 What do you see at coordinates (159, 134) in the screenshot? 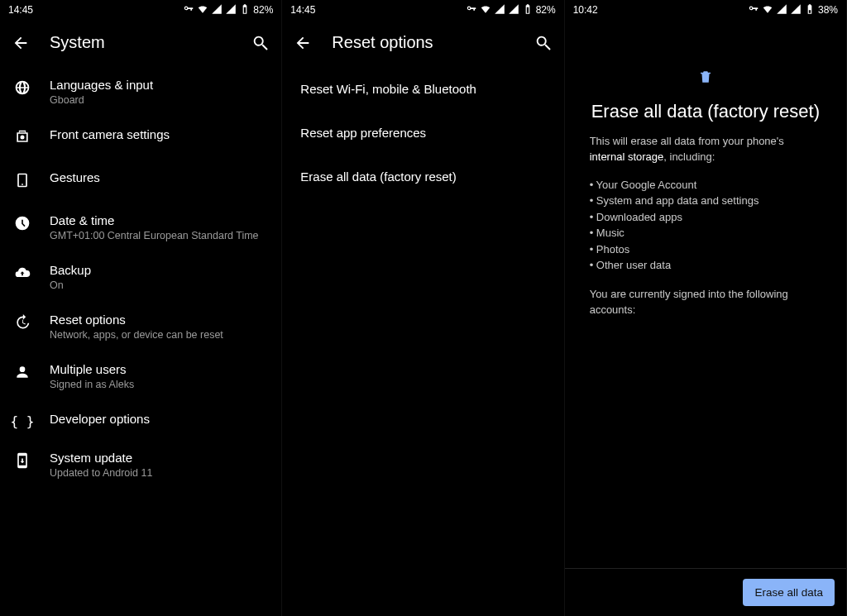
I see `item-label: Front camera settings` at bounding box center [159, 134].